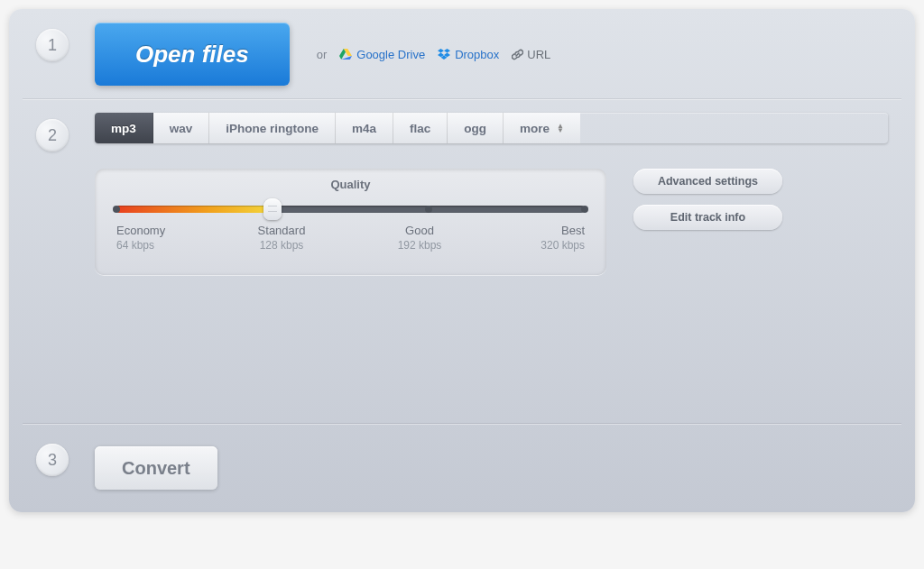 The height and width of the screenshot is (569, 924). What do you see at coordinates (365, 128) in the screenshot?
I see `format-tab-m4a: m4a` at bounding box center [365, 128].